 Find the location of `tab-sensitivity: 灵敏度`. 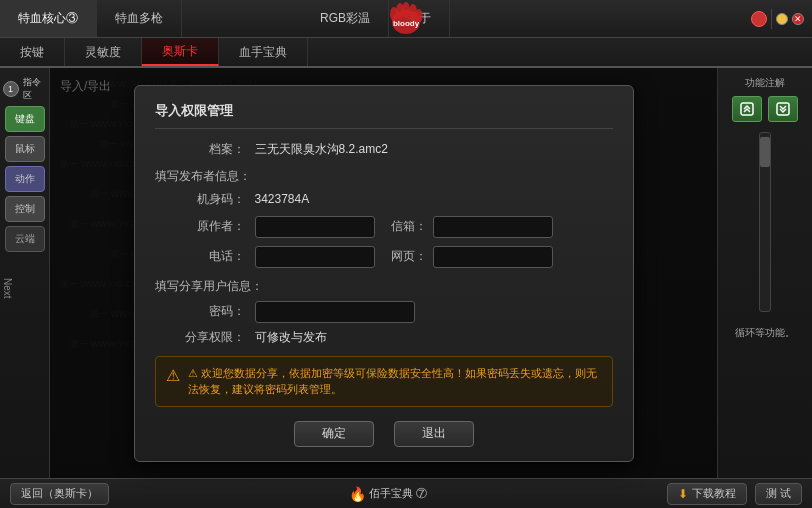

tab-sensitivity: 灵敏度 is located at coordinates (104, 52).